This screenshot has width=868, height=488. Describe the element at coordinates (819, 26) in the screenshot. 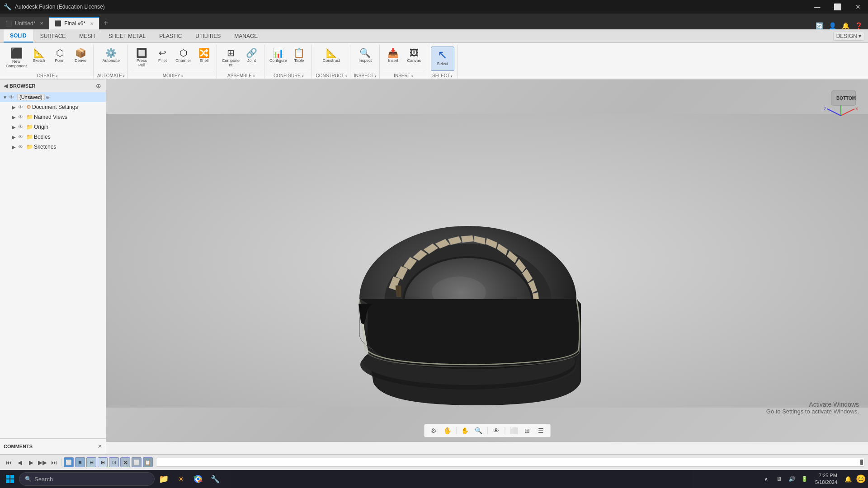

I see `tab-sync-icon: 🔄` at that location.